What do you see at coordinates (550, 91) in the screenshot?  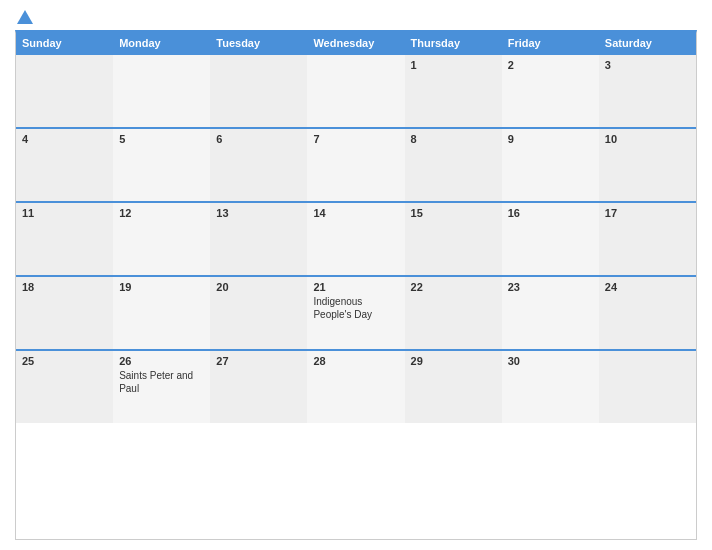 I see `day-cell: 2` at bounding box center [550, 91].